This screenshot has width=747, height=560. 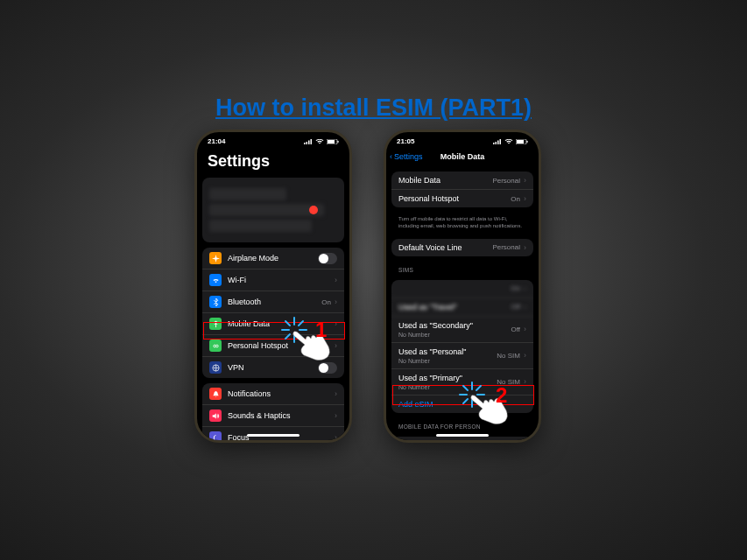 What do you see at coordinates (273, 259) in the screenshot?
I see `airplane-mode-row: Airplane Mode` at bounding box center [273, 259].